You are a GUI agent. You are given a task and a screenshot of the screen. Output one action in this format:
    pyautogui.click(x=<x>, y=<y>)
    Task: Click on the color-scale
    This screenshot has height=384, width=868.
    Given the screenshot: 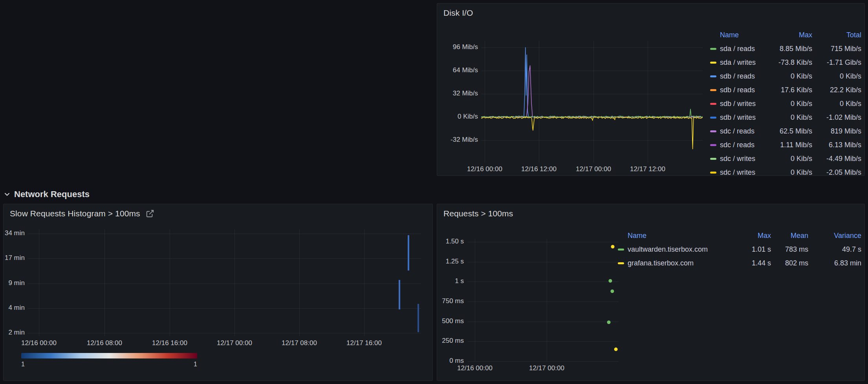 What is the action you would take?
    pyautogui.click(x=109, y=356)
    